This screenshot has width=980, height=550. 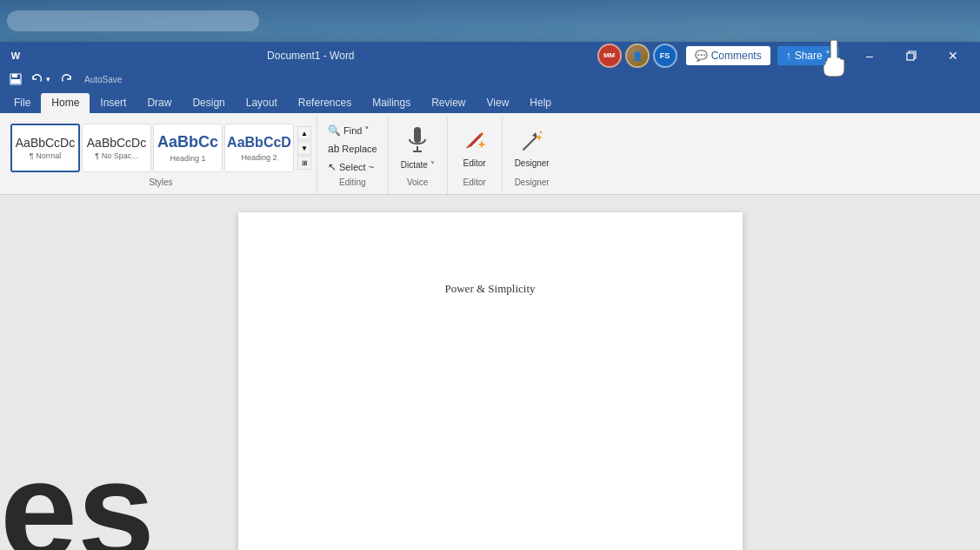 I want to click on autosave-label: AutoSave, so click(x=103, y=80).